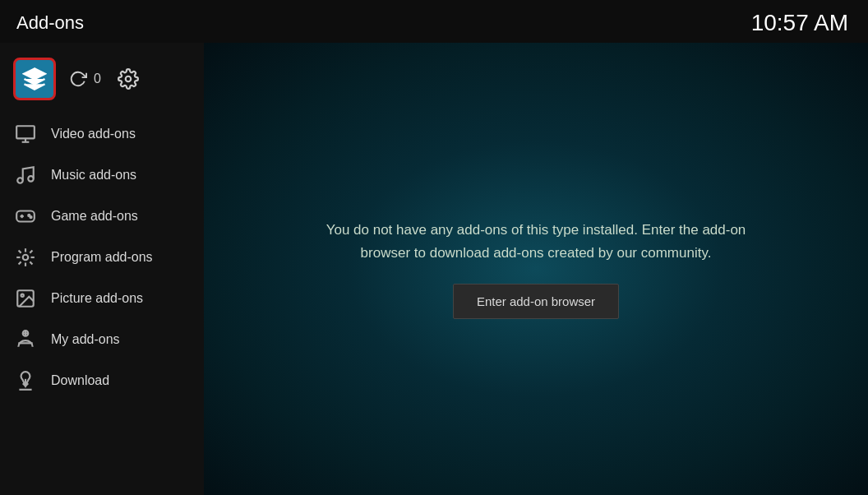 The image size is (868, 495). Describe the element at coordinates (35, 79) in the screenshot. I see `box-icon` at that location.